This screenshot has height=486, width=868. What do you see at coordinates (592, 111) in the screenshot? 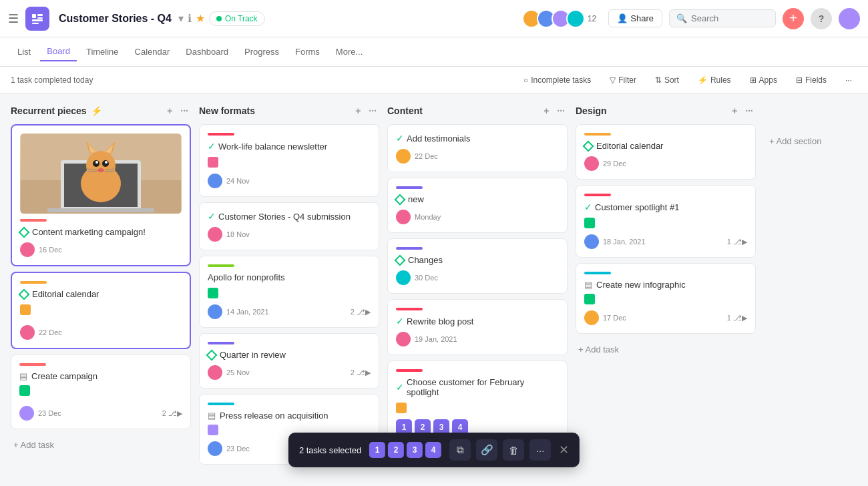
I see `column-title-design: Design` at bounding box center [592, 111].